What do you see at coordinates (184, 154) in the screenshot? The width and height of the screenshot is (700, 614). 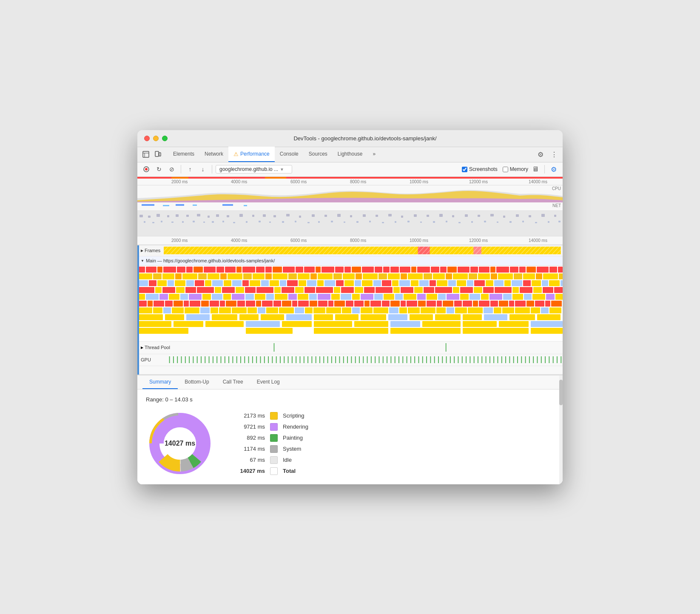 I see `tab-elements: Elements` at bounding box center [184, 154].